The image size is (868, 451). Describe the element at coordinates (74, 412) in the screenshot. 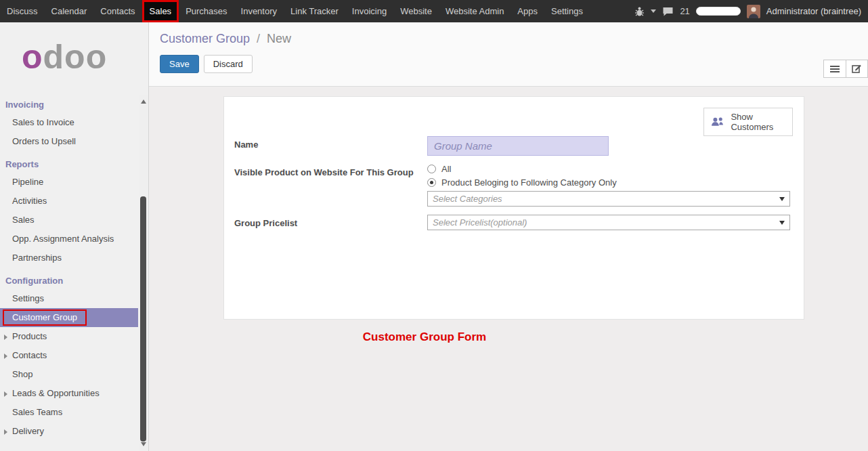

I see `sidebar-item-sales-teams: Sales Teams` at that location.